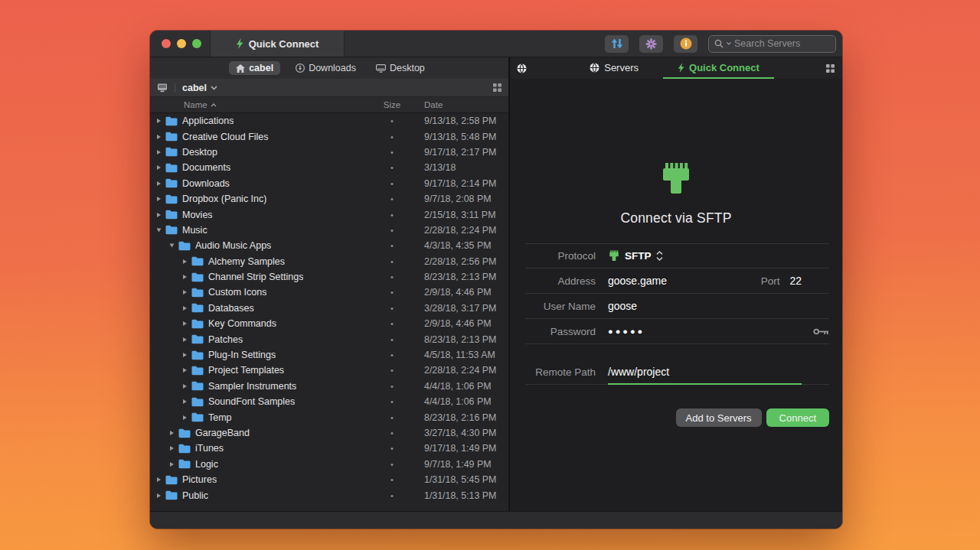 The height and width of the screenshot is (550, 980). I want to click on window-tab-quick-connect: Quick Connect, so click(277, 44).